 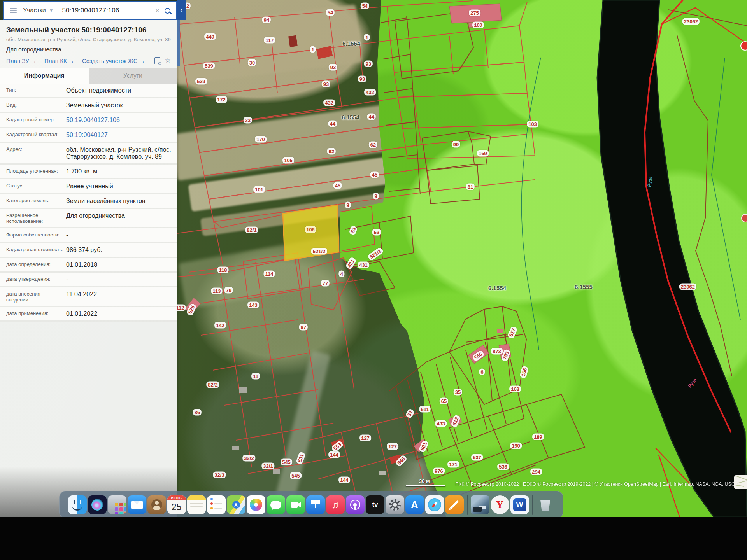 I want to click on dock-music: ♫, so click(x=335, y=505).